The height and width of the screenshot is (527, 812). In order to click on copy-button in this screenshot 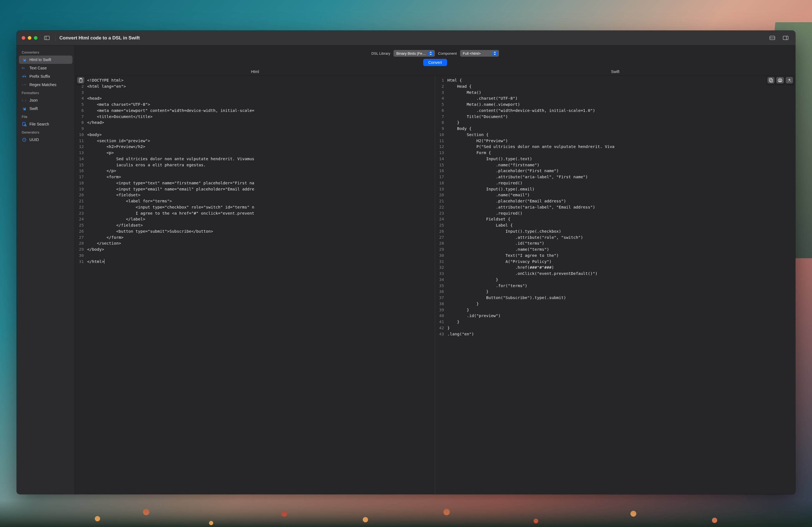, I will do `click(771, 80)`.